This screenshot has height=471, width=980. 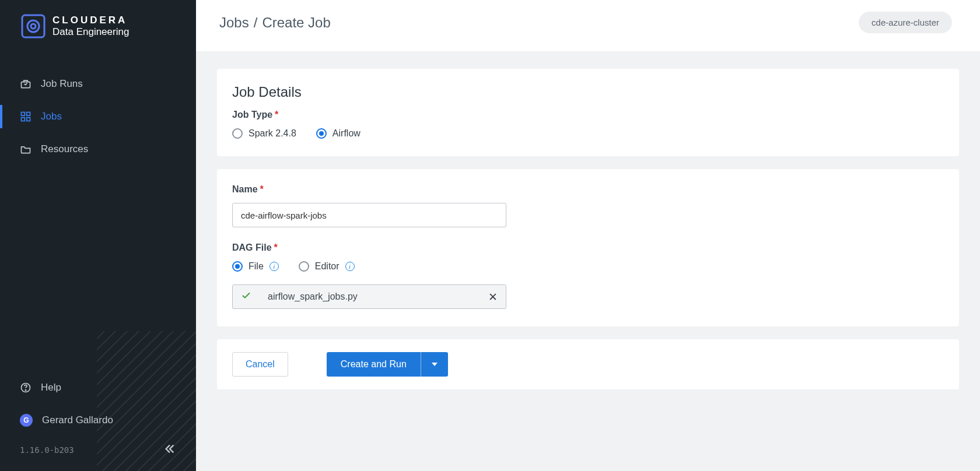 What do you see at coordinates (435, 364) in the screenshot?
I see `chevron-down-icon` at bounding box center [435, 364].